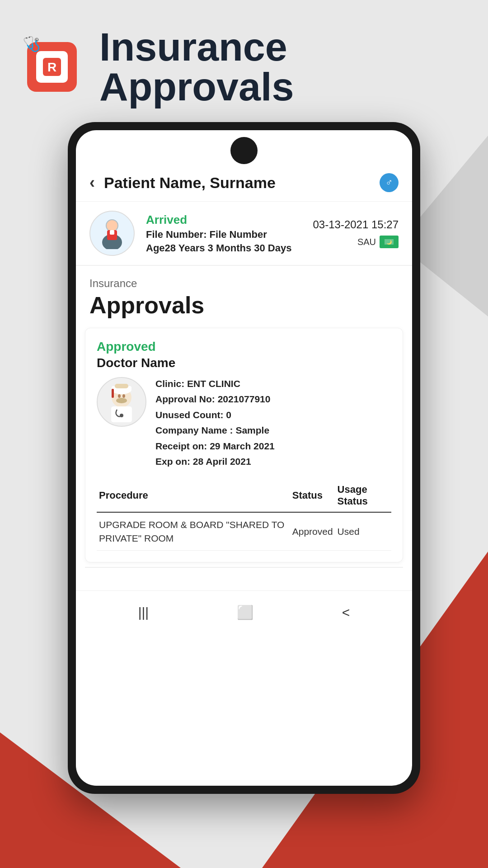 This screenshot has height=868, width=488. I want to click on exp-row: Exp on: 28 April 2021, so click(273, 461).